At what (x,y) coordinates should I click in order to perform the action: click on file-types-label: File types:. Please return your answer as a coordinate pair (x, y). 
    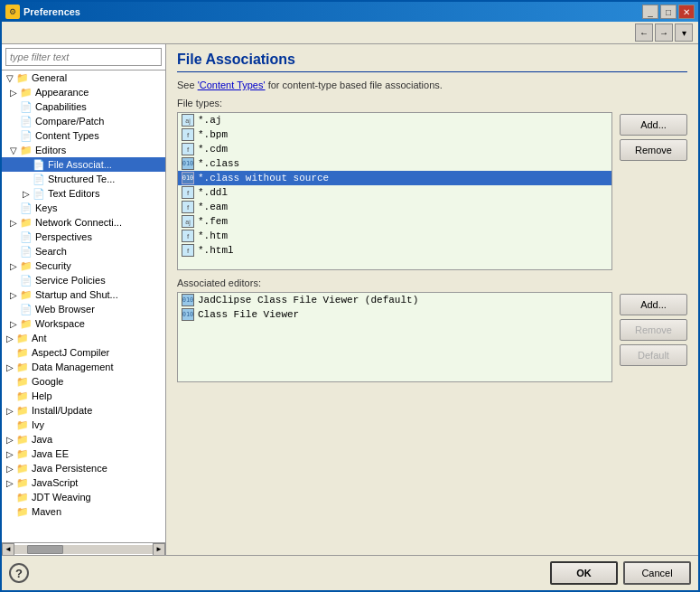
    Looking at the image, I should click on (432, 103).